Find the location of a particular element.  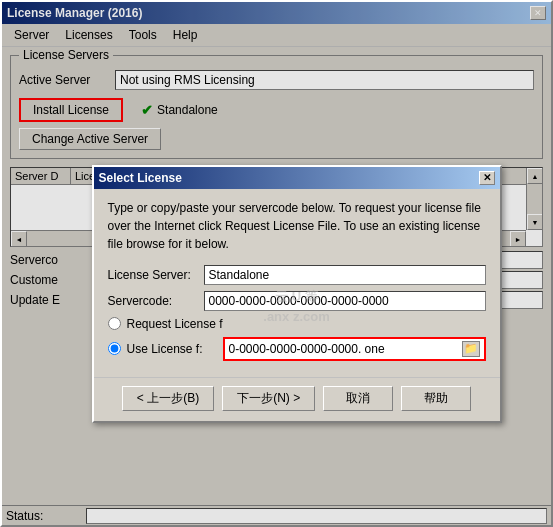

use-license-radio is located at coordinates (114, 348).